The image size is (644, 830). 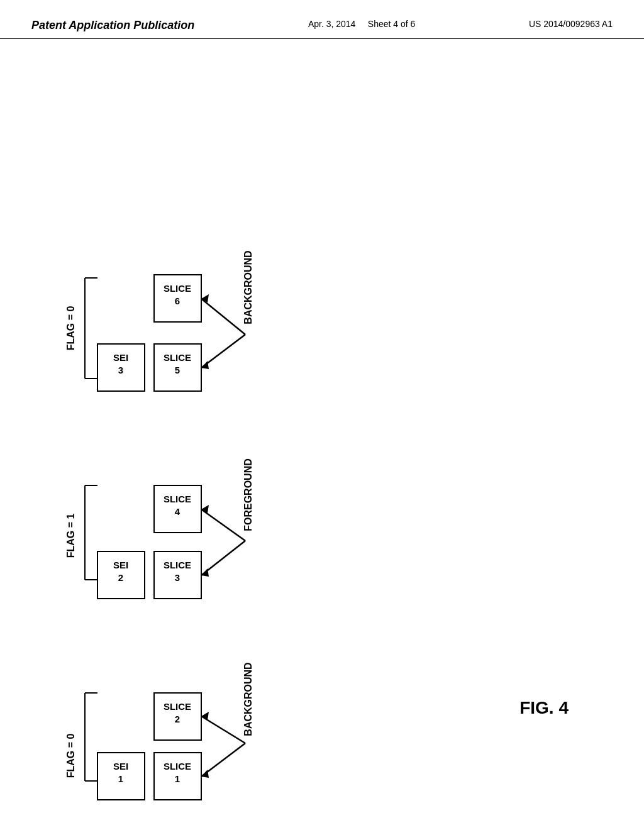 I want to click on sei-3-label: SEI, so click(x=121, y=357).